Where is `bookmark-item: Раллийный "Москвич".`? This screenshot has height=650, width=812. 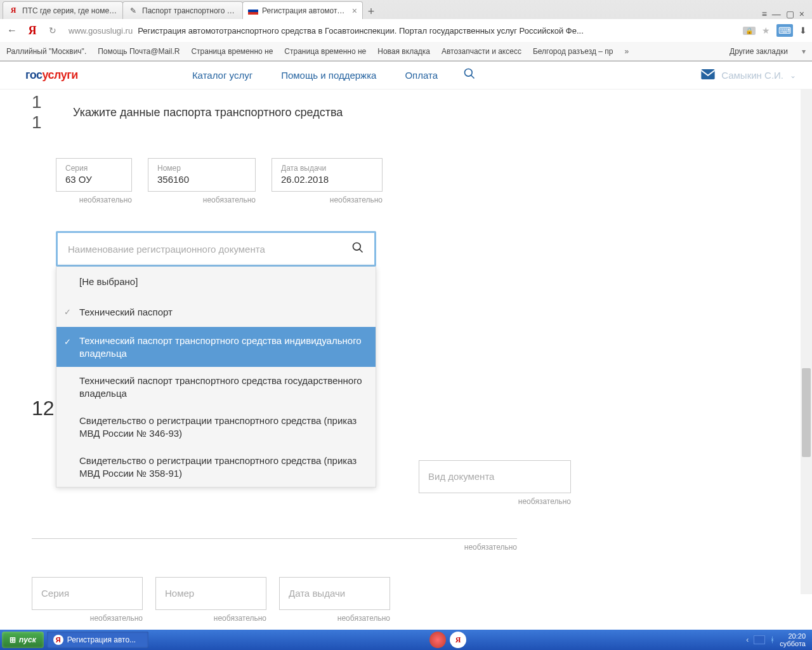 bookmark-item: Раллийный "Москвич". is located at coordinates (46, 51).